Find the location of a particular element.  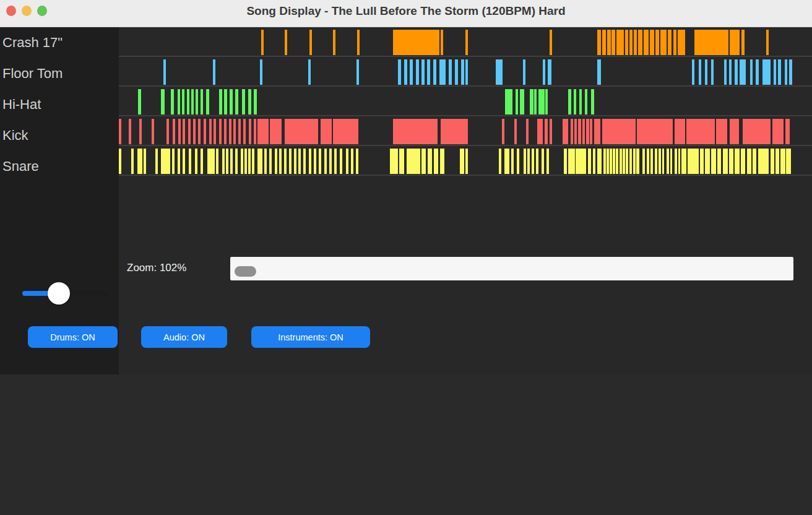

timeline-scrollbar is located at coordinates (512, 269).